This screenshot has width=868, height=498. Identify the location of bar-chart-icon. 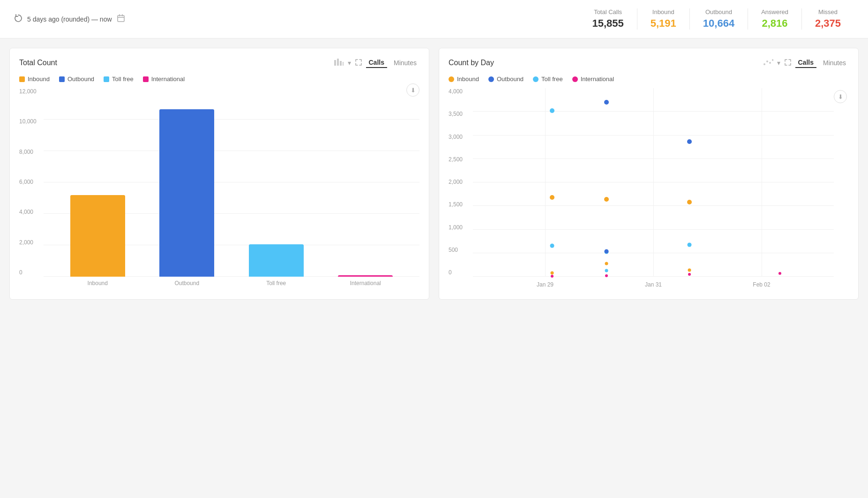
(339, 63).